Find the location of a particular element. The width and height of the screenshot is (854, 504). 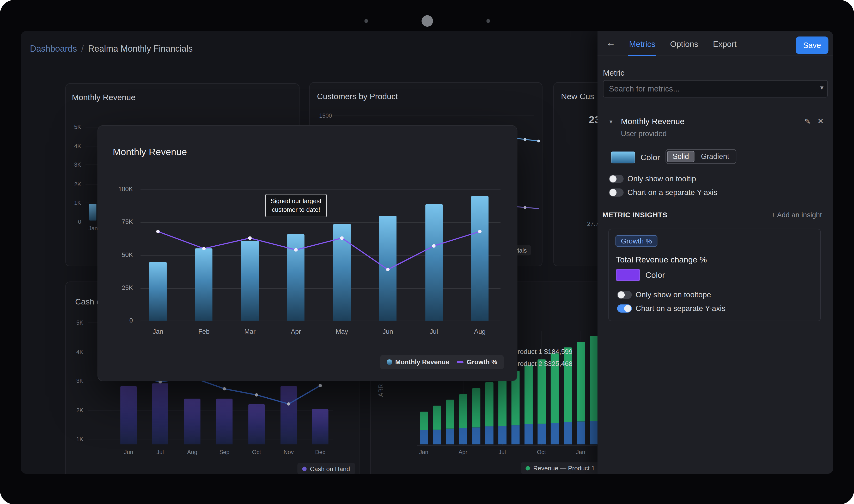

x-axis-tick-label: Apr is located at coordinates (463, 452).